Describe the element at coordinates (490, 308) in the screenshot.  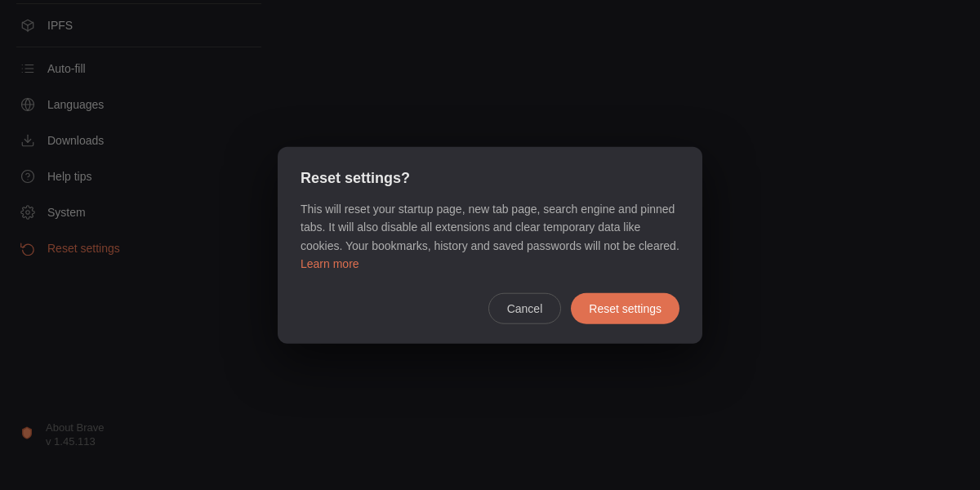
I see `dialog-buttons: Cancel Reset settings` at that location.